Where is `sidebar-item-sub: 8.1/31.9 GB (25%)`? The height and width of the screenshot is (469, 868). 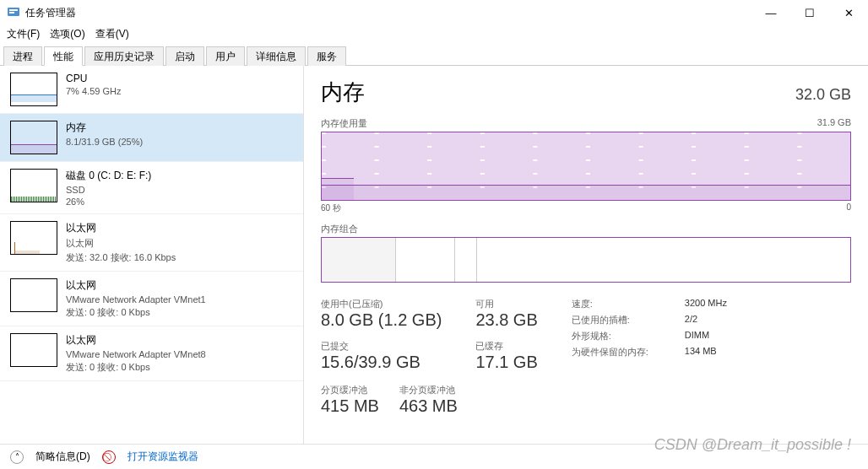 sidebar-item-sub: 8.1/31.9 GB (25%) is located at coordinates (105, 142).